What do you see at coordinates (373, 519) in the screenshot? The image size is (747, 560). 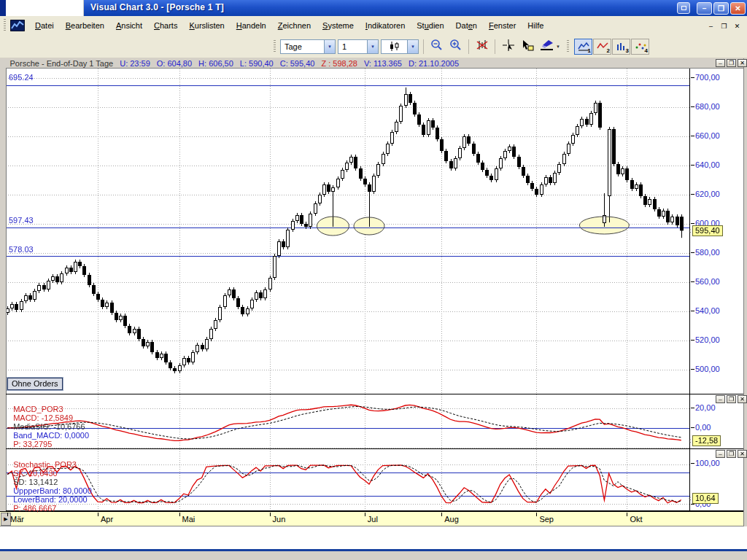 I see `month-label: Jul` at bounding box center [373, 519].